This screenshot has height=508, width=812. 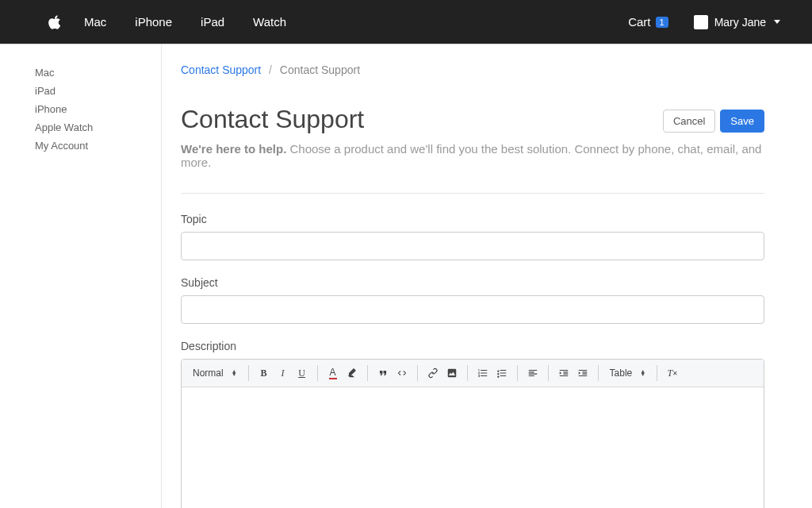 What do you see at coordinates (473, 156) in the screenshot?
I see `page-subtitle: We're here to help. Choose a product and…` at bounding box center [473, 156].